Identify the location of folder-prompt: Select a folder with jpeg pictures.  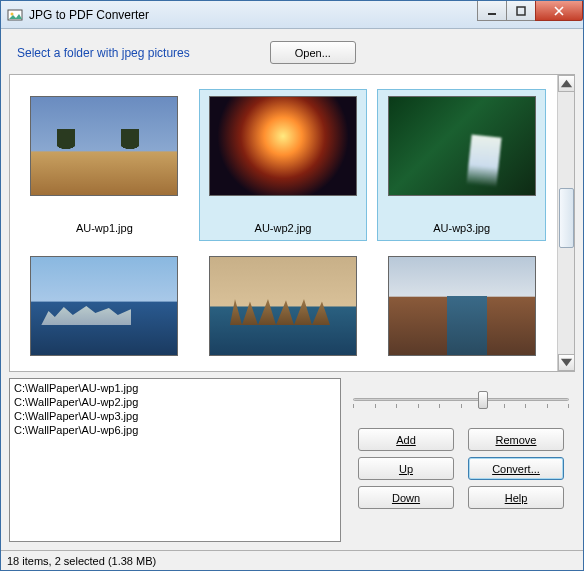
(104, 53).